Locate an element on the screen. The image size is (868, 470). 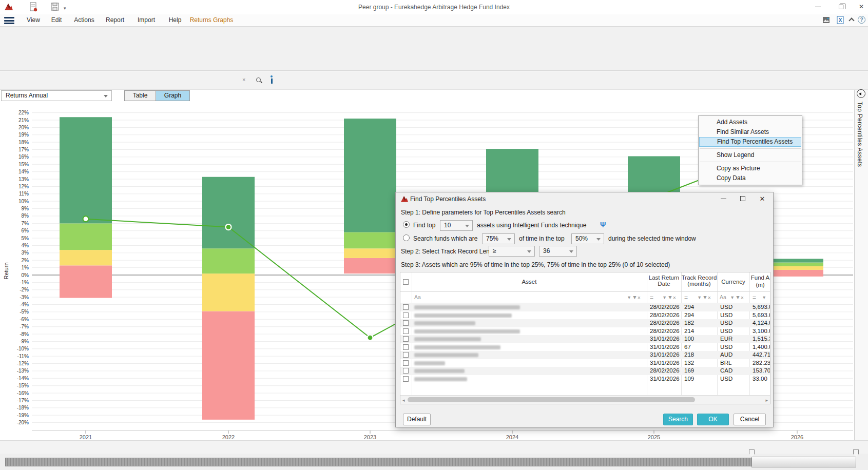
menu-item-report: Report is located at coordinates (115, 20).